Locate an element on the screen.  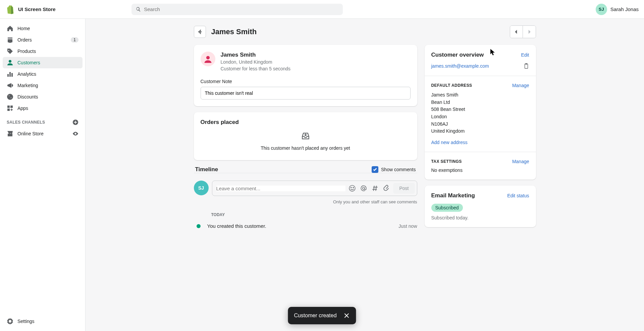
mention-icon is located at coordinates (364, 188).